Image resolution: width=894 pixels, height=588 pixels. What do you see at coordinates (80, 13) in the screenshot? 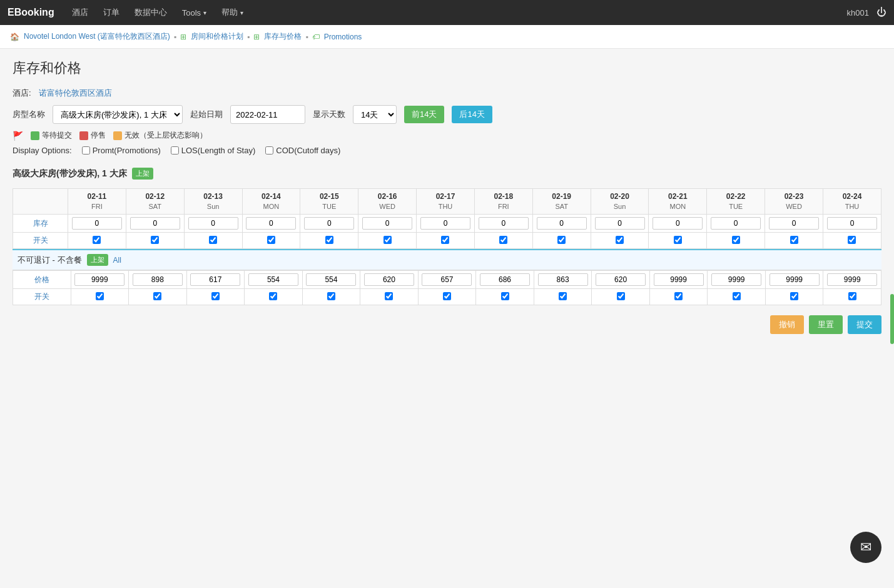
I see `nav-hotel: 酒店` at bounding box center [80, 13].